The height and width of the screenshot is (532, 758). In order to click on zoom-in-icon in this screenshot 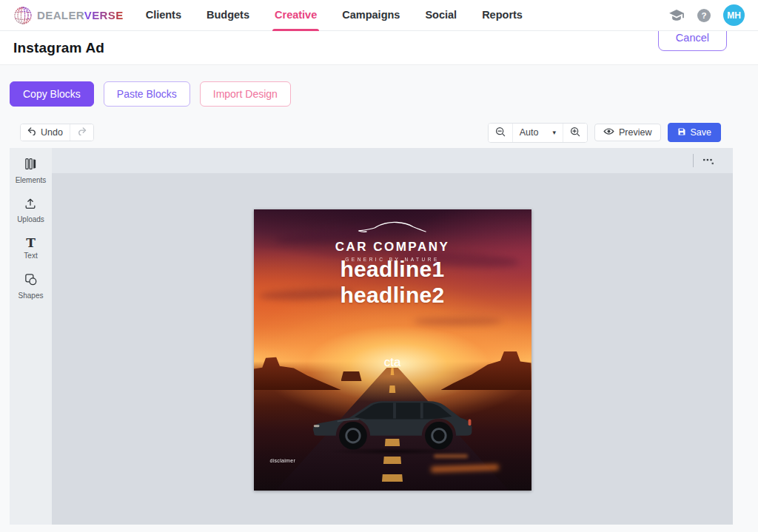, I will do `click(575, 133)`.